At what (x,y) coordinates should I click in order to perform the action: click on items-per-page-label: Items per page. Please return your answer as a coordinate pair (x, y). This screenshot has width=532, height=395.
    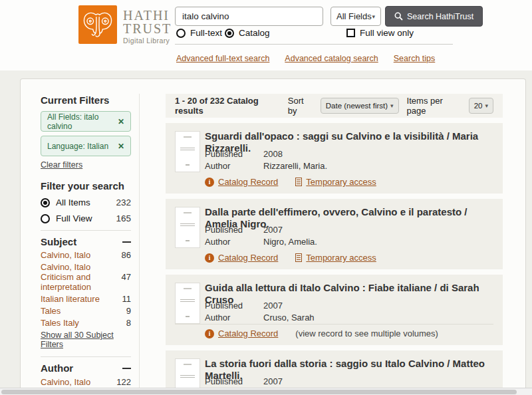
    Looking at the image, I should click on (435, 106).